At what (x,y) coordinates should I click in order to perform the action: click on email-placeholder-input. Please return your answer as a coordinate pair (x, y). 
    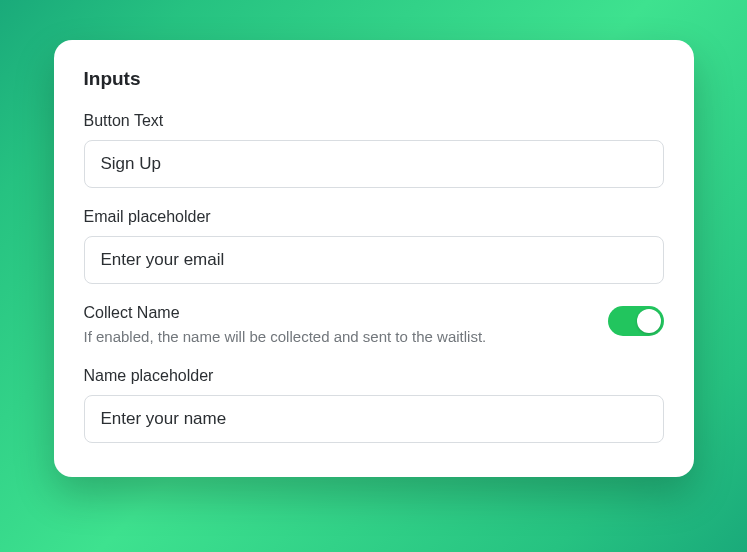
    Looking at the image, I should click on (374, 260).